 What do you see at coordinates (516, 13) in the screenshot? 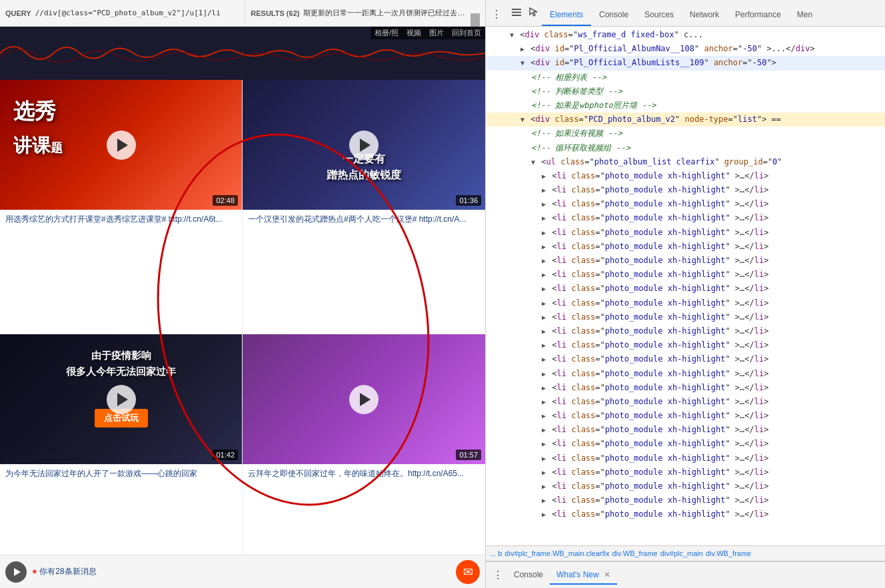
I see `tab-settings` at bounding box center [516, 13].